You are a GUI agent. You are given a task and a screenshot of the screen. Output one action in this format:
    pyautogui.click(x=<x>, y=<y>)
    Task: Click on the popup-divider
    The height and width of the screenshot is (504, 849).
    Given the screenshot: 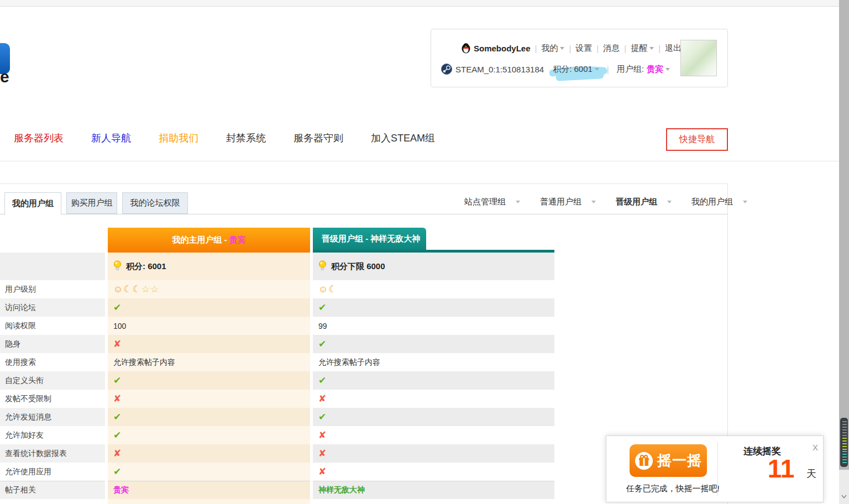 What is the action you would take?
    pyautogui.click(x=717, y=469)
    